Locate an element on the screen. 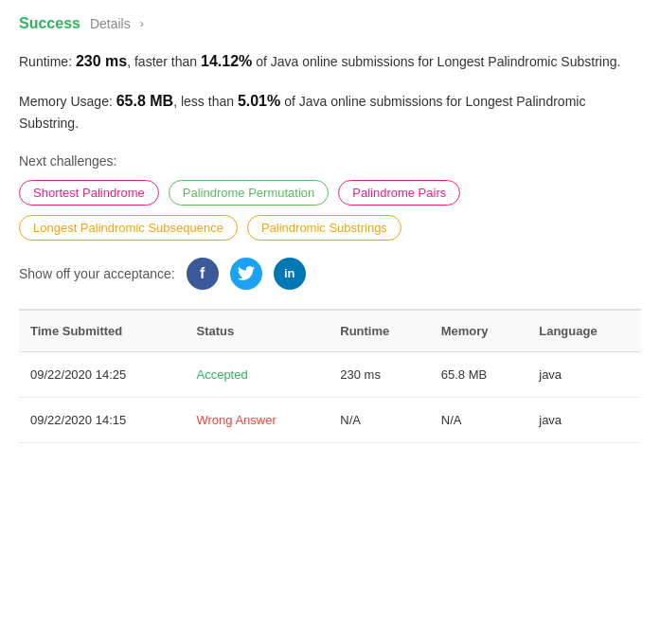 This screenshot has height=644, width=660. cell-runtime-1: 230 ms is located at coordinates (379, 374).